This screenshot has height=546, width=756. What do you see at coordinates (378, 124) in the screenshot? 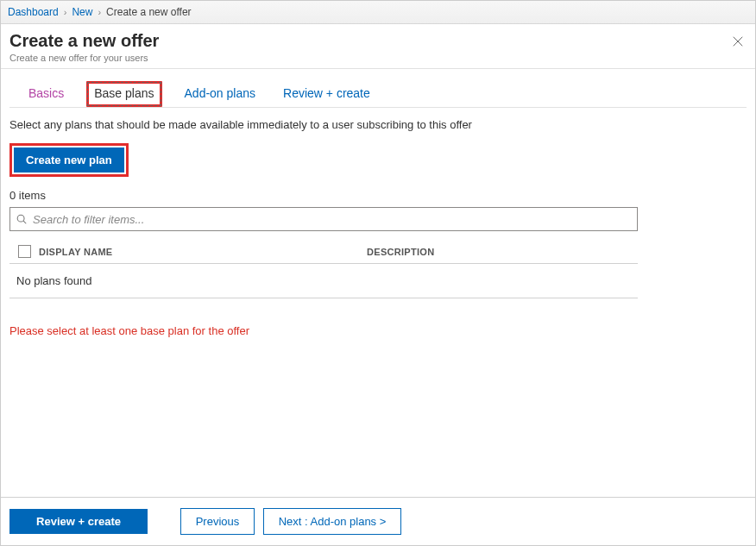
I see `intro-text: Select any plans that should be made ava…` at bounding box center [378, 124].